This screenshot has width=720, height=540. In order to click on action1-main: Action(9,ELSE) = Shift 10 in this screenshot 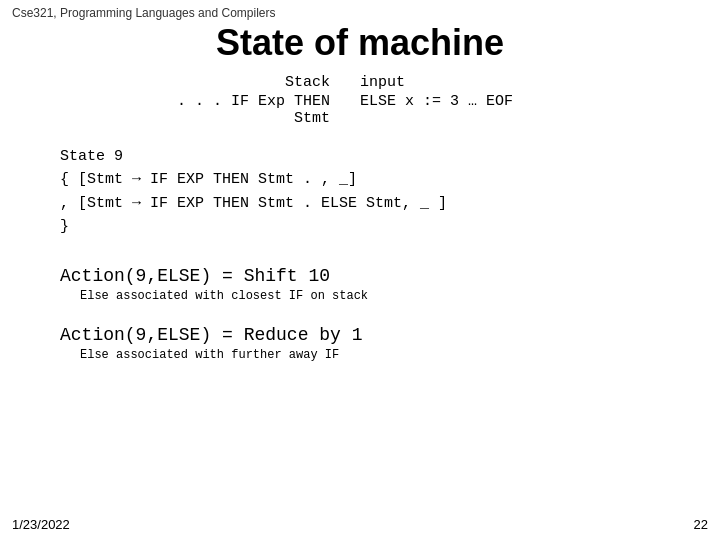, I will do `click(360, 276)`.